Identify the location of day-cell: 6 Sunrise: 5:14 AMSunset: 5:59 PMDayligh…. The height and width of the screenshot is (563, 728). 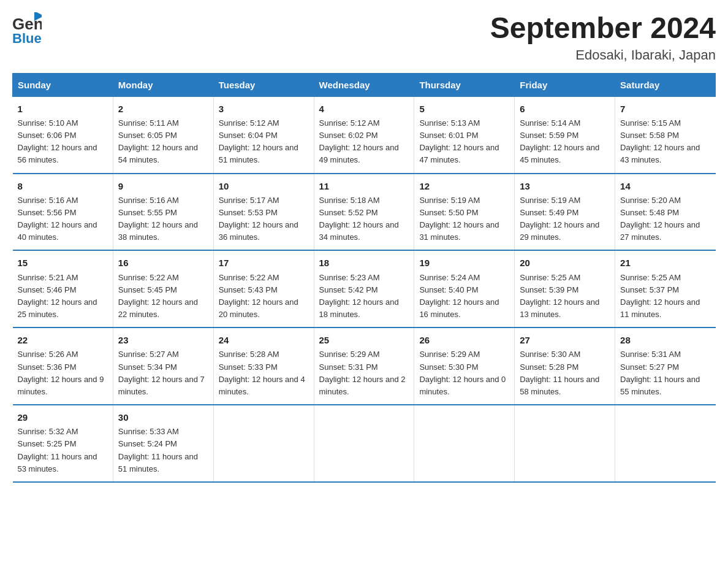
(565, 135).